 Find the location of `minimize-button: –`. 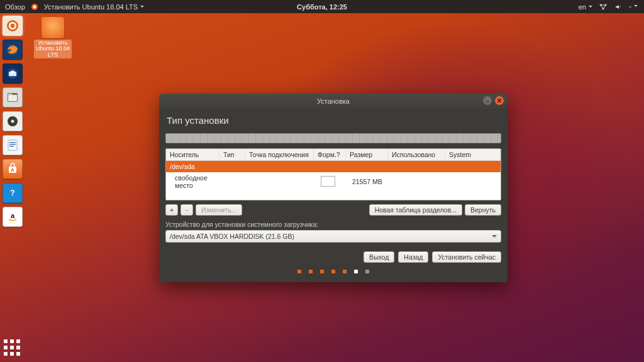

minimize-button: – is located at coordinates (487, 101).